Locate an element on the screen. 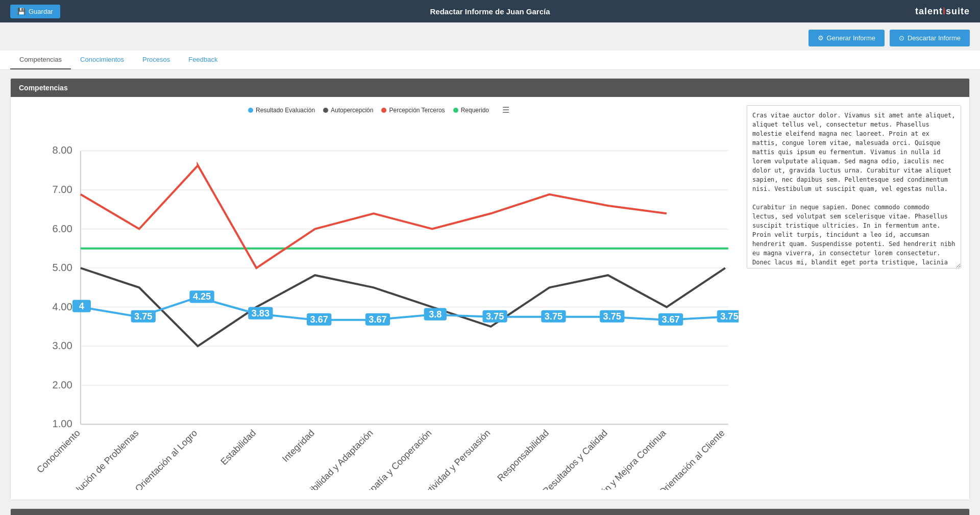 The width and height of the screenshot is (980, 515). save-icon: 💾 is located at coordinates (21, 11).